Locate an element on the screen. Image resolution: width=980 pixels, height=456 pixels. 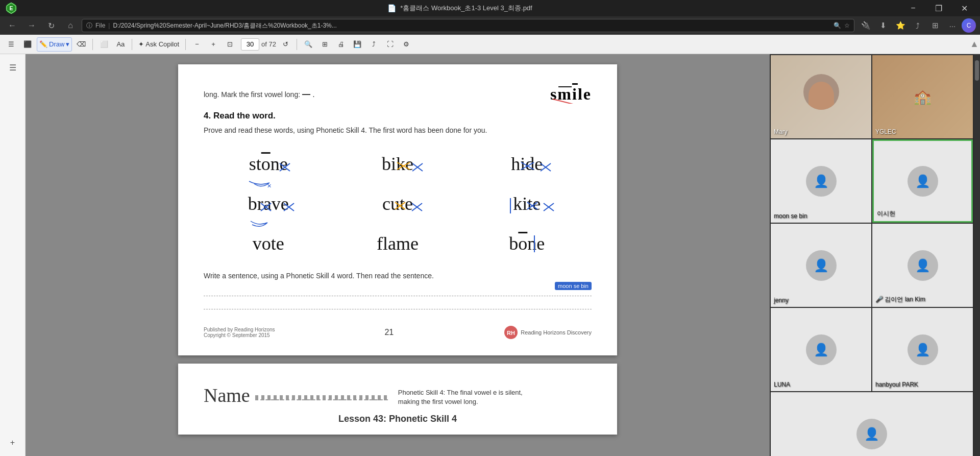
hanbyoul-park-name-tag: hanbyoul PARK is located at coordinates (897, 385).